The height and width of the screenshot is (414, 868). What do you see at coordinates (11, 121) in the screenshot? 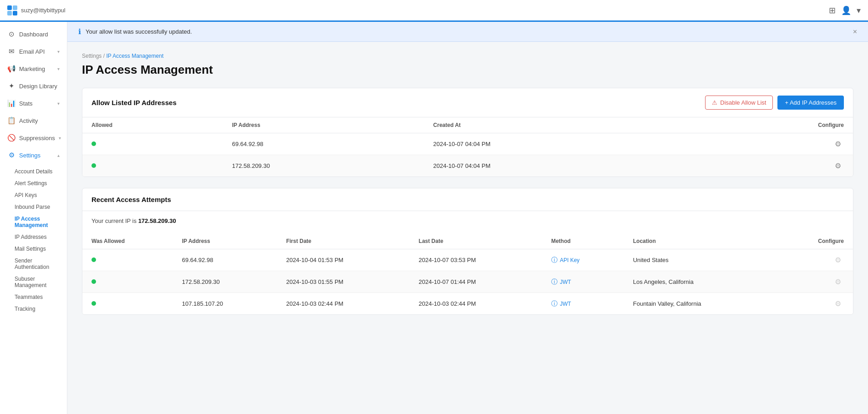
I see `activity-icon: 📋` at bounding box center [11, 121].